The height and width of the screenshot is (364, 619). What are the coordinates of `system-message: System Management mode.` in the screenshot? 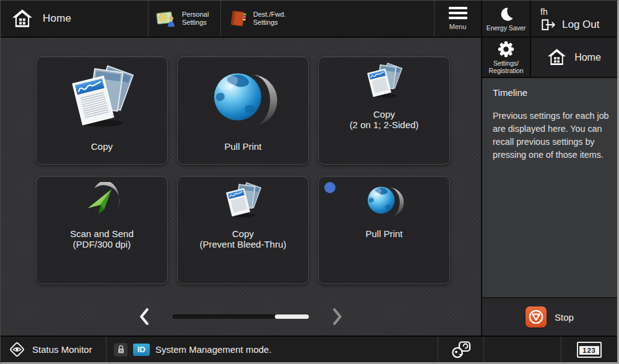 It's located at (214, 349).